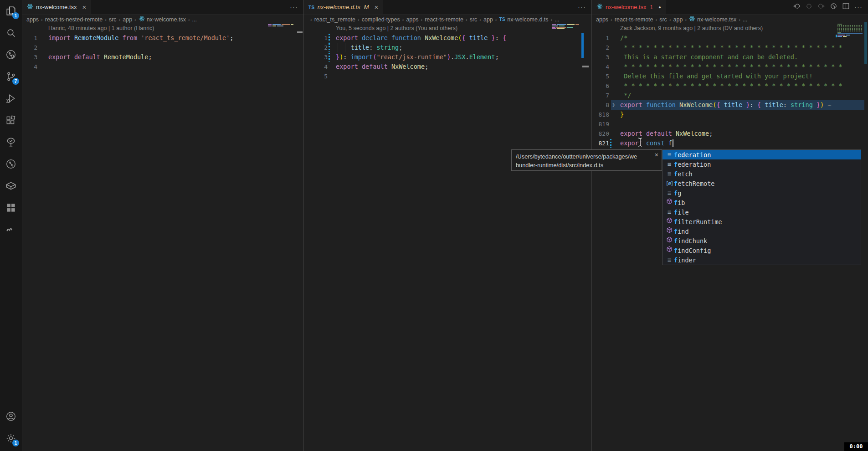 Image resolution: width=868 pixels, height=451 pixels. What do you see at coordinates (730, 115) in the screenshot?
I see `code-line: 818}` at bounding box center [730, 115].